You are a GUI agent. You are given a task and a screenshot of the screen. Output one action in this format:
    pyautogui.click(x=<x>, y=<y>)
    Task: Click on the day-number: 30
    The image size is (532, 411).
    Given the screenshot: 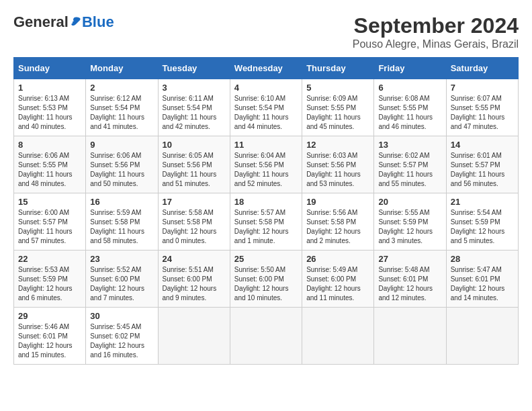 What is the action you would take?
    pyautogui.click(x=122, y=316)
    